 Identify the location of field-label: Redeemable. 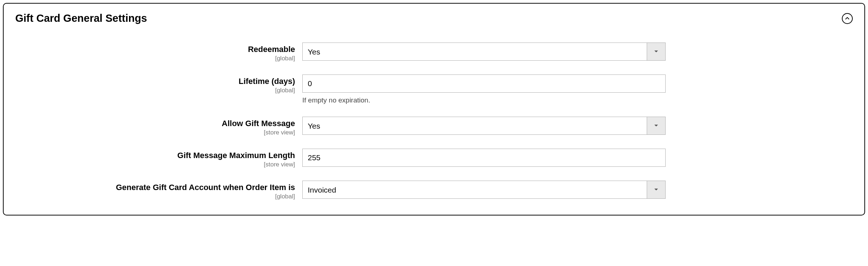
(155, 49).